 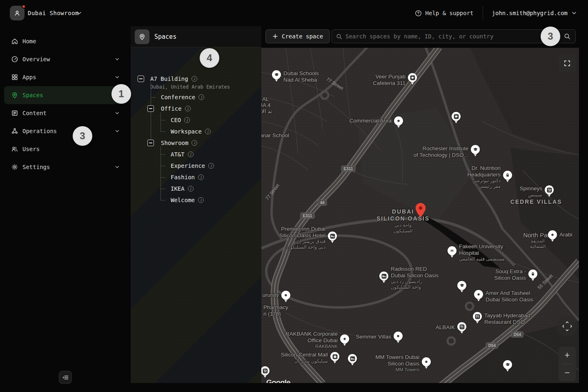 What do you see at coordinates (266, 105) in the screenshot?
I see `map-area-label: BA 4` at bounding box center [266, 105].